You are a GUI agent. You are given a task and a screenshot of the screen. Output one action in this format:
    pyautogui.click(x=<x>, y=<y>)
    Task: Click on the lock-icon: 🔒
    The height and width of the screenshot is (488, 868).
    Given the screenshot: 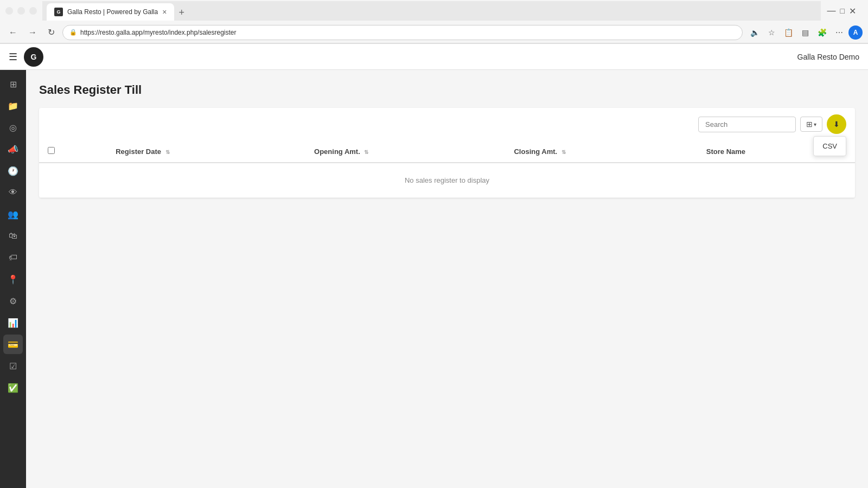 What is the action you would take?
    pyautogui.click(x=73, y=33)
    